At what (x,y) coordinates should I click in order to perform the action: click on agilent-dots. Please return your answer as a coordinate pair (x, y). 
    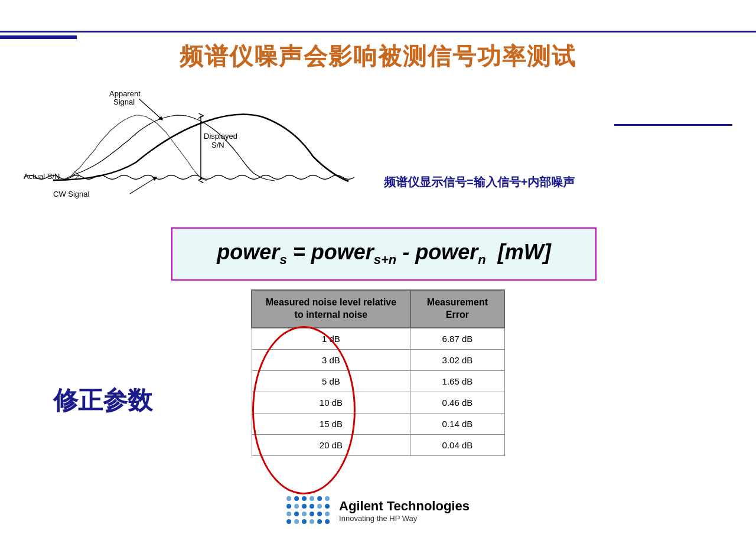
    Looking at the image, I should click on (308, 510).